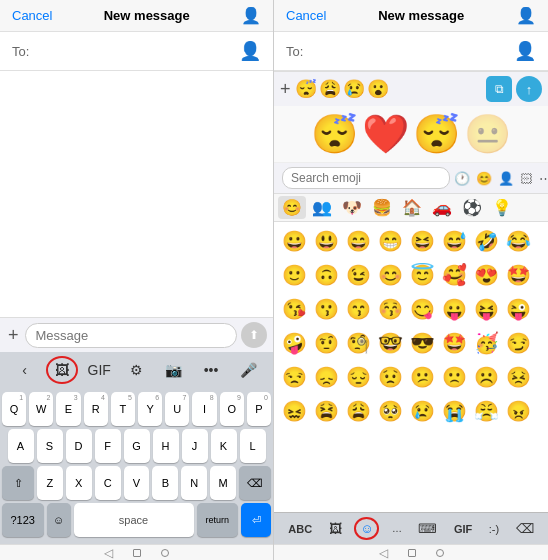 This screenshot has width=548, height=560. Describe the element at coordinates (326, 275) in the screenshot. I see `emoji-cell: 🙃` at that location.